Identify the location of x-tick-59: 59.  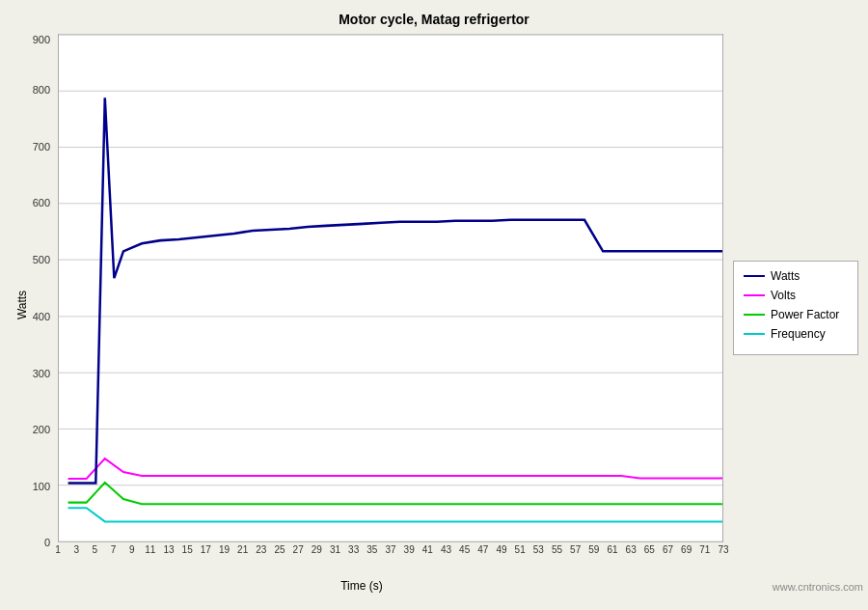
(594, 550).